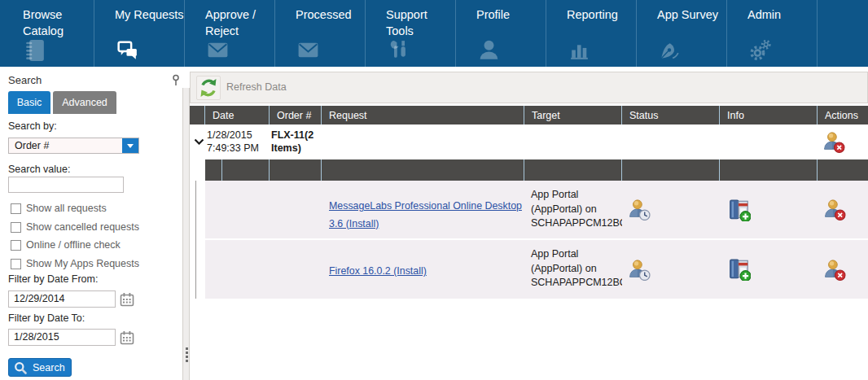  Describe the element at coordinates (296, 142) in the screenshot. I see `group-order: FLX-11(2 Items)` at that location.